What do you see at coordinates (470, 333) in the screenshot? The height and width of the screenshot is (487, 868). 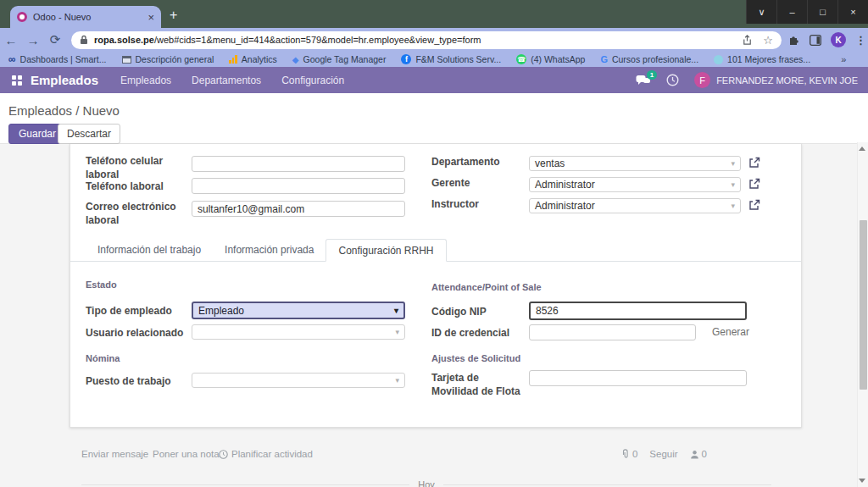 I see `label-id-credencial: ID de credencial` at bounding box center [470, 333].